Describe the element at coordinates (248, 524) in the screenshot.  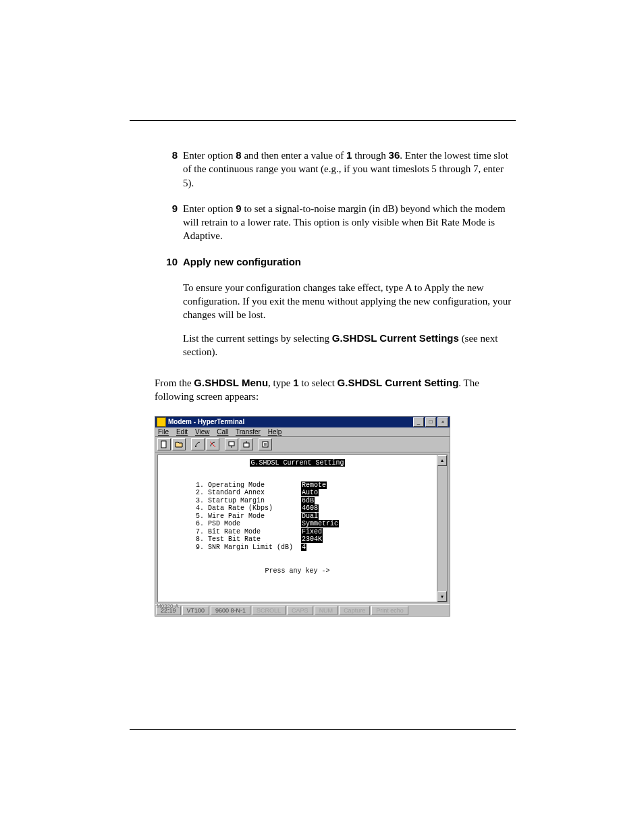
I see `term-row-label: 6. PSD Mode` at that location.